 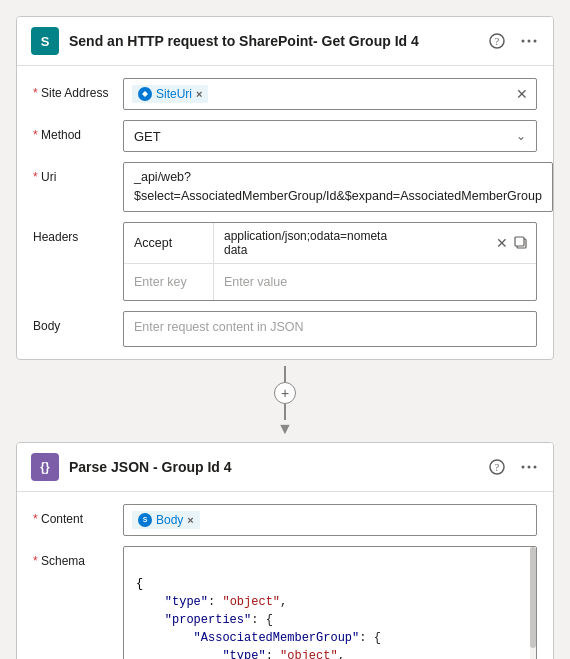 What do you see at coordinates (285, 374) in the screenshot?
I see `connector-line-top` at bounding box center [285, 374].